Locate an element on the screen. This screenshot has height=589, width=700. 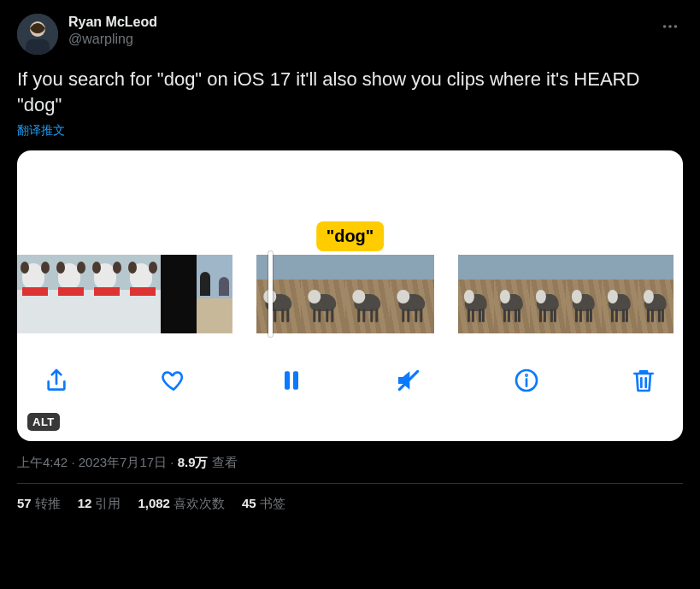
tweet-stats: 57转推 12引用 1,082喜欢次数 45书签 is located at coordinates (350, 504).